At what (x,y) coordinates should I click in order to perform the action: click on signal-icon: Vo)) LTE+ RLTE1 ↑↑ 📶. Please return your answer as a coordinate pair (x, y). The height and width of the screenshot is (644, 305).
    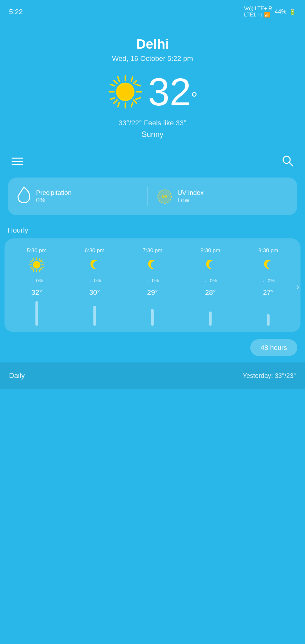
    Looking at the image, I should click on (258, 12).